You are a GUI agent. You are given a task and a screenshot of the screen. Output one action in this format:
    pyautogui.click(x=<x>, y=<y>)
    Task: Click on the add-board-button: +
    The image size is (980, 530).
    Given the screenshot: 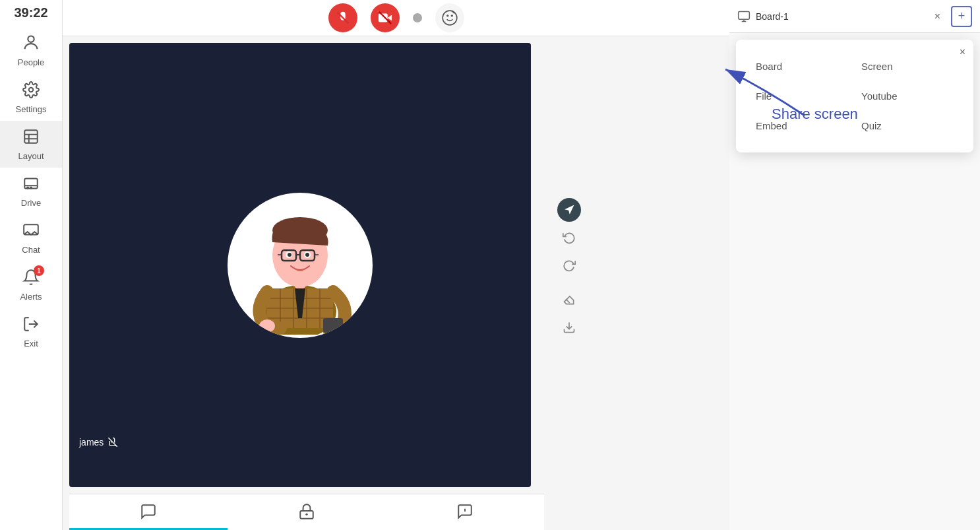 What is the action you would take?
    pyautogui.click(x=962, y=17)
    